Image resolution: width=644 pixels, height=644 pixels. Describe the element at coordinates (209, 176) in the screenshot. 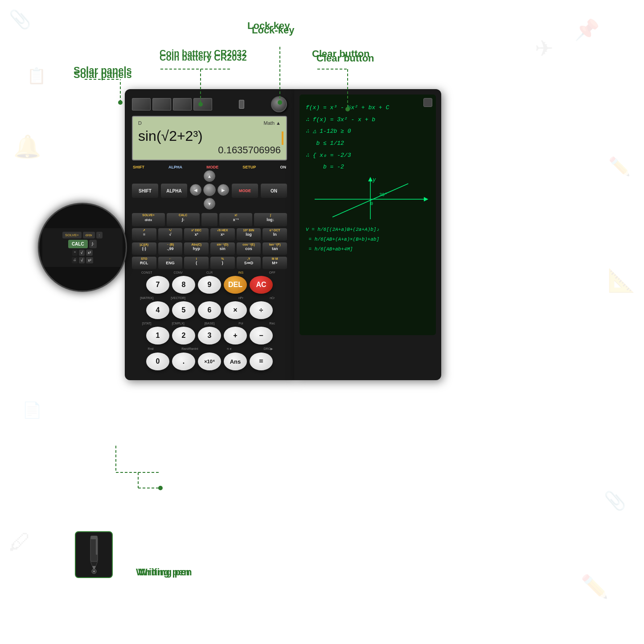

I see `nav-up-button: ▲` at that location.